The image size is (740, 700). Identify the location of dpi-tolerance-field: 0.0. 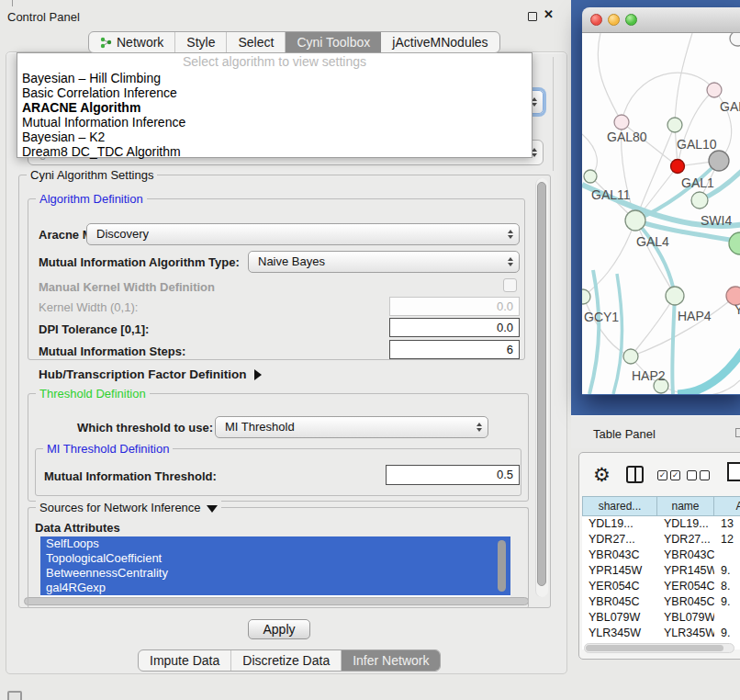
(454, 327).